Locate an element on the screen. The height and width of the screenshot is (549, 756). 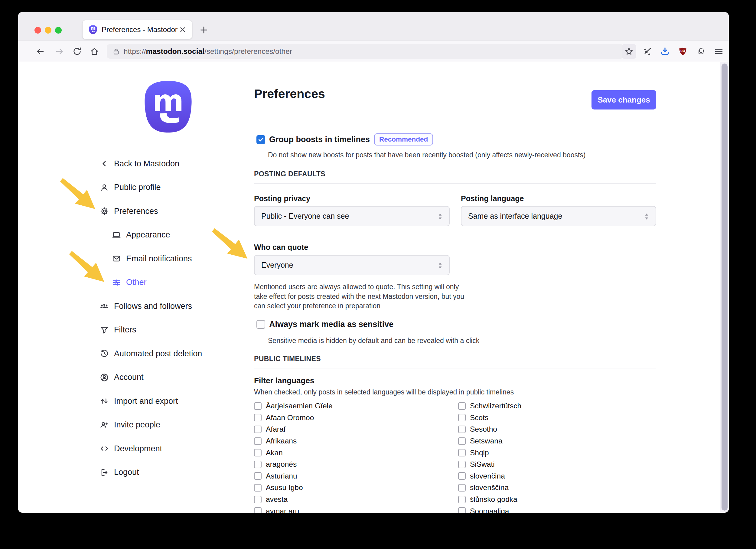
menu-icon is located at coordinates (719, 51).